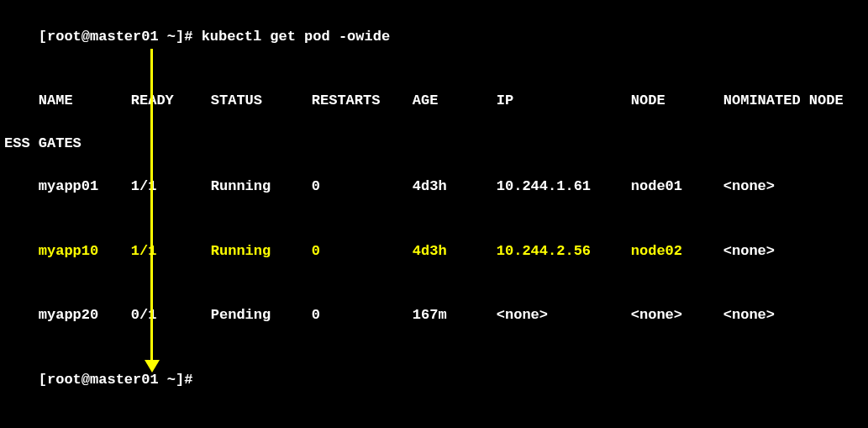  What do you see at coordinates (434, 380) in the screenshot?
I see `prompt-line-empty-1: [root@master01 ~]#` at bounding box center [434, 380].